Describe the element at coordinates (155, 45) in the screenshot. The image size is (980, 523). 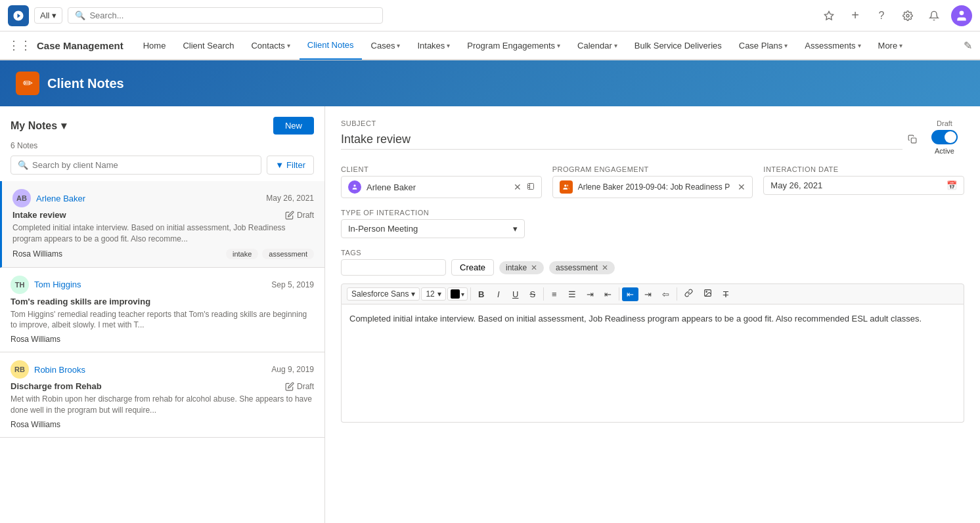
I see `nav-home: Home` at that location.